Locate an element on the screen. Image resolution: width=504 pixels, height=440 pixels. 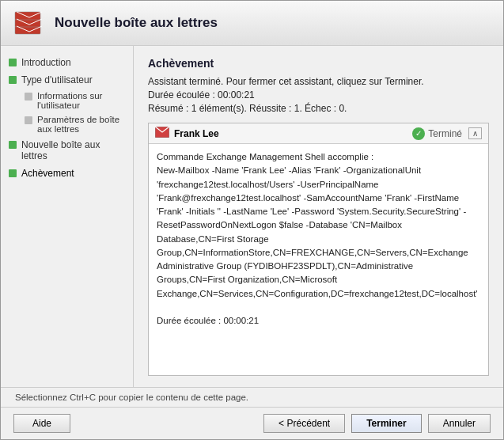
sidebar-label-achevement: Achèvement is located at coordinates (47, 173).